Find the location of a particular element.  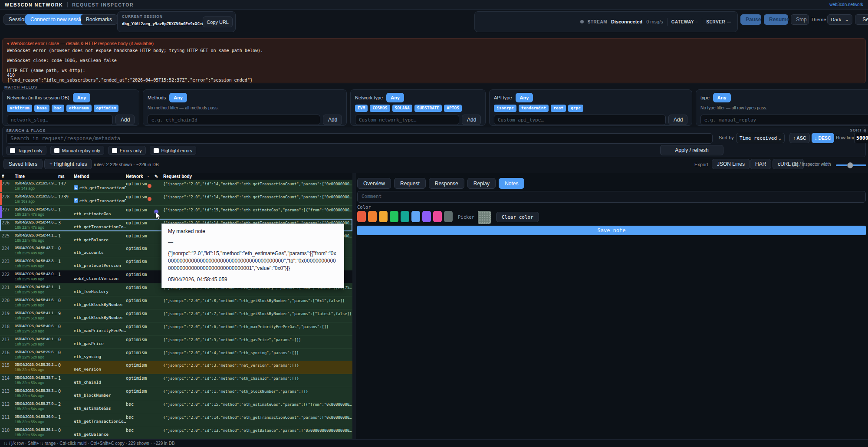

chip-tendermint: tendermint is located at coordinates (534, 108).